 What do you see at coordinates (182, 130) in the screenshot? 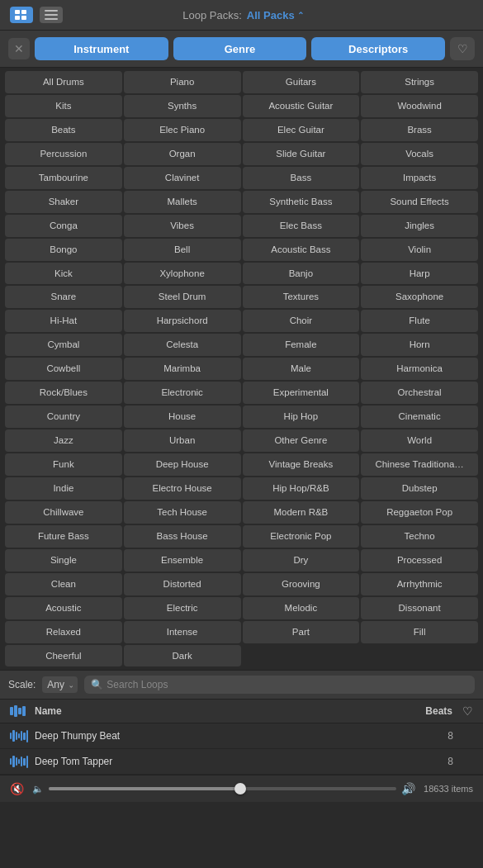
I see `tag-item: Elec Piano` at bounding box center [182, 130].